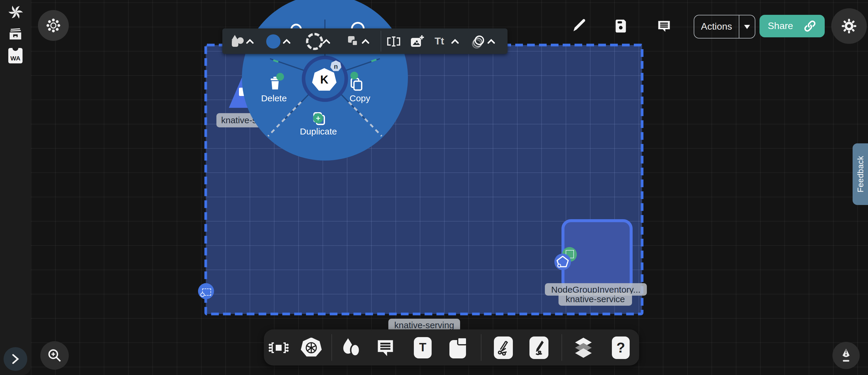 The height and width of the screenshot is (375, 868). Describe the element at coordinates (780, 26) in the screenshot. I see `share-label: Share` at that location.